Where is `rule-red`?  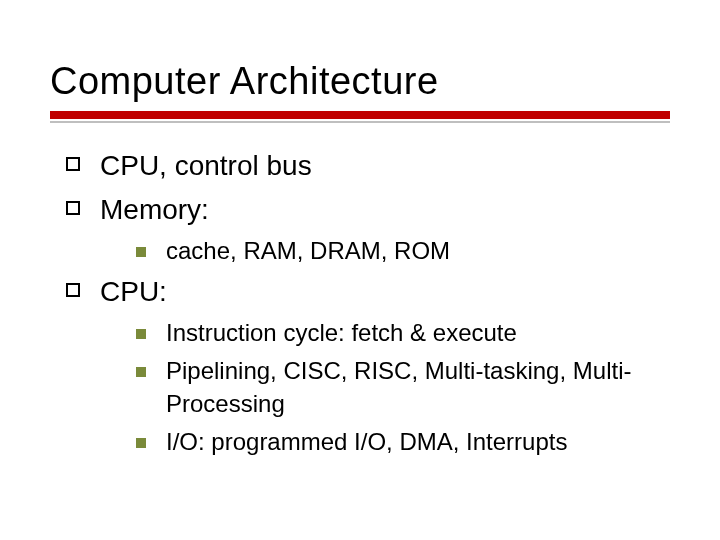
rule-red is located at coordinates (360, 115).